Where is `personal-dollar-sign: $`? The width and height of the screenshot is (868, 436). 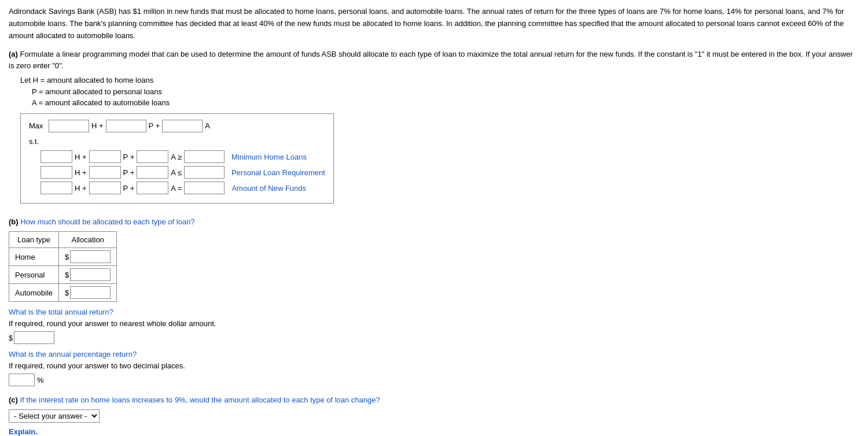 personal-dollar-sign: $ is located at coordinates (67, 275).